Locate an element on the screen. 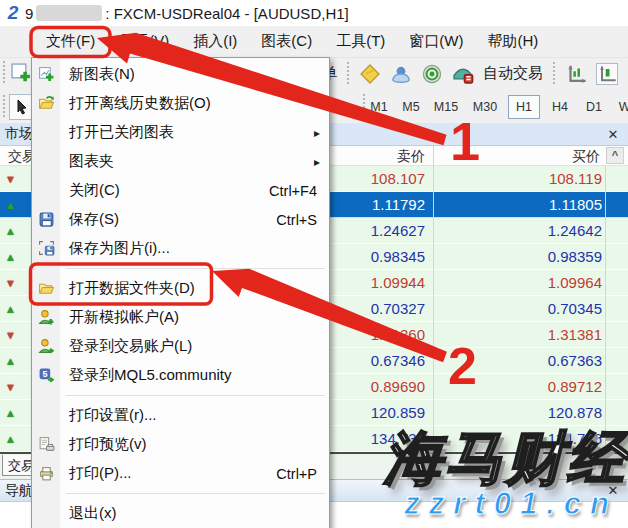  timeframe-m5: M5 is located at coordinates (411, 107).